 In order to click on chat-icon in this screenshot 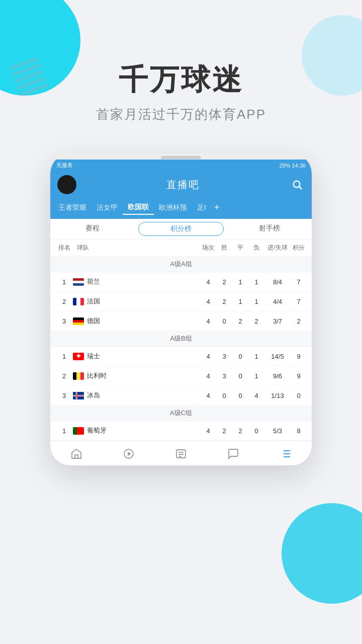, I will do `click(233, 454)`.